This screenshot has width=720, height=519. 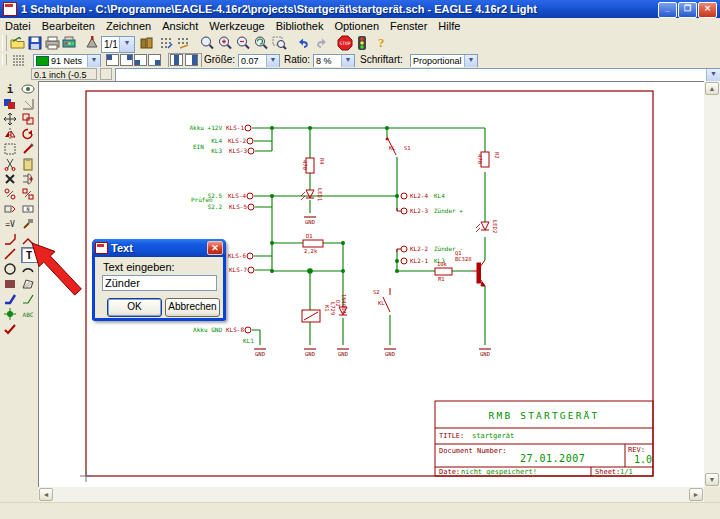 What do you see at coordinates (28, 224) in the screenshot?
I see `tool-smash` at bounding box center [28, 224].